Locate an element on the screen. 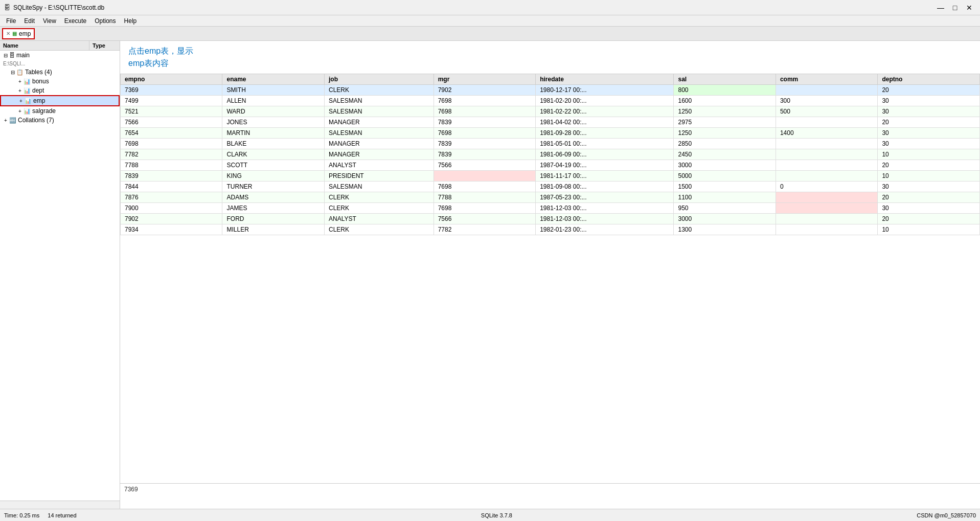 This screenshot has height=521, width=980. statusbar-left: Time: 0.25 ms 14 returned is located at coordinates (40, 515).